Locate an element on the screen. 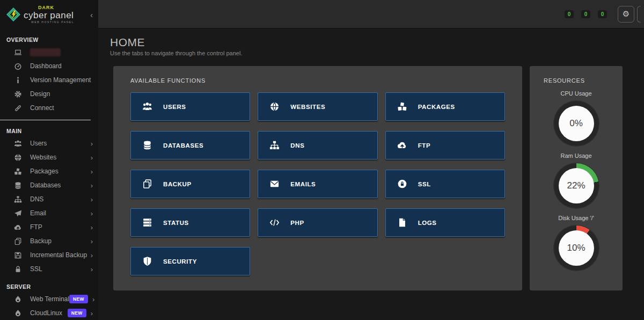 This screenshot has width=644, height=320. function-button-websites: WEBSITES is located at coordinates (318, 106).